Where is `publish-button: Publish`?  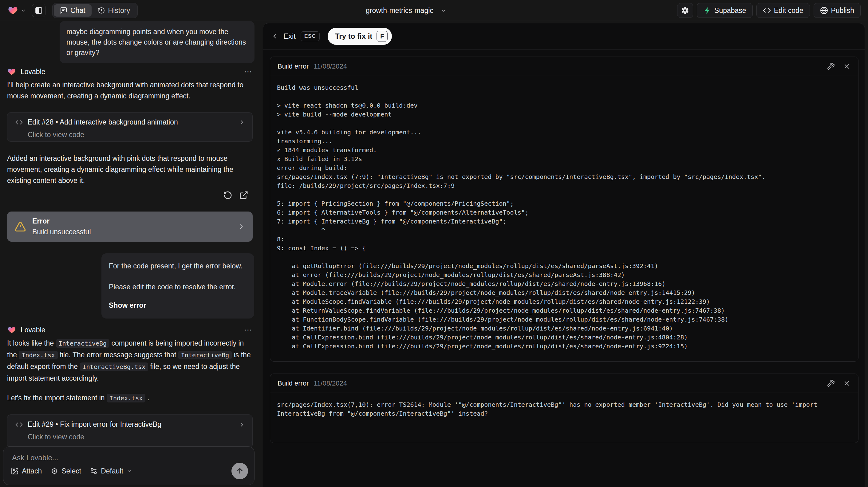
publish-button: Publish is located at coordinates (837, 10).